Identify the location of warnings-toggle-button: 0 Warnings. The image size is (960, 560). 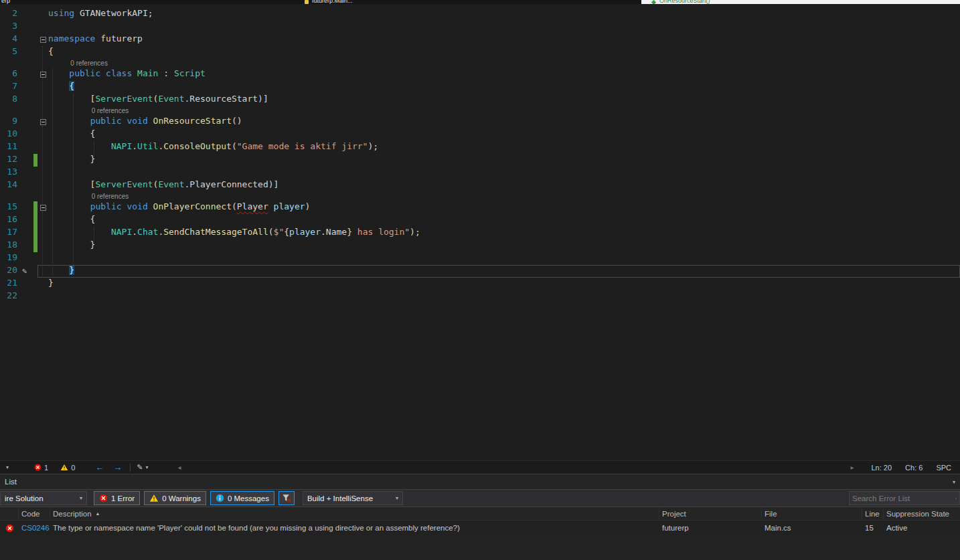
(175, 498).